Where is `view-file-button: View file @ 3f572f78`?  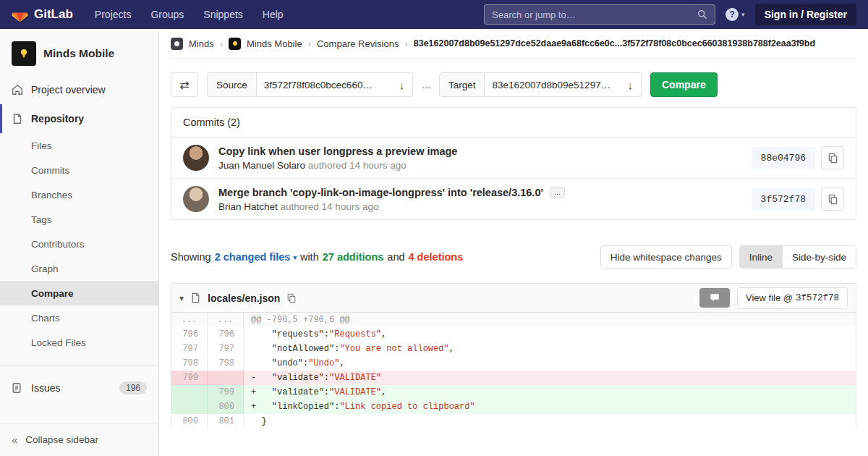 view-file-button: View file @ 3f572f78 is located at coordinates (793, 298).